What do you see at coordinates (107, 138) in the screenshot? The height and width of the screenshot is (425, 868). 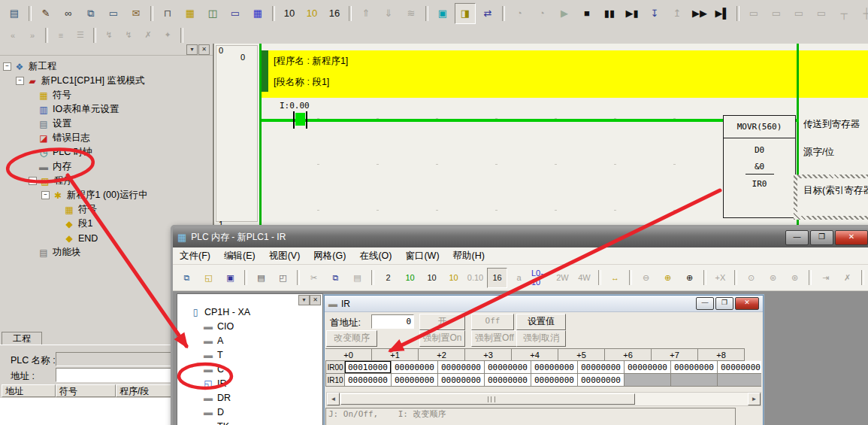 I see `tree-item-error-log: ◪ 错误日志` at bounding box center [107, 138].